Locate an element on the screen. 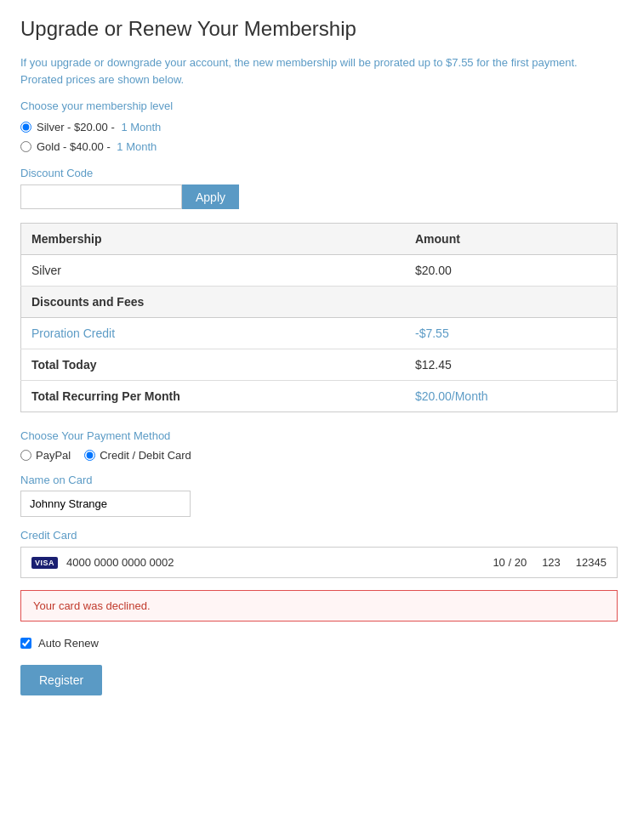  choose-membership-label: Choose your membership level is located at coordinates (319, 105).